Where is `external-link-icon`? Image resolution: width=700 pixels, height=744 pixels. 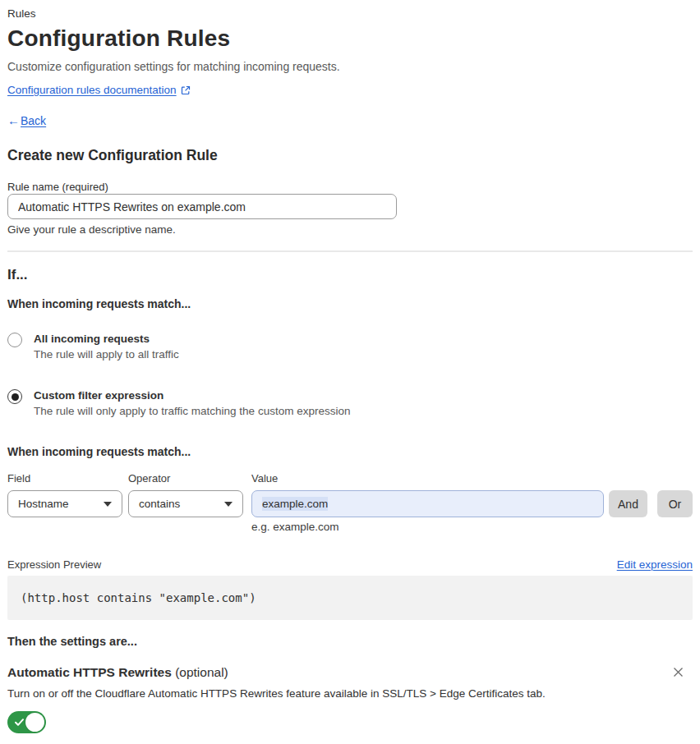
external-link-icon is located at coordinates (186, 90).